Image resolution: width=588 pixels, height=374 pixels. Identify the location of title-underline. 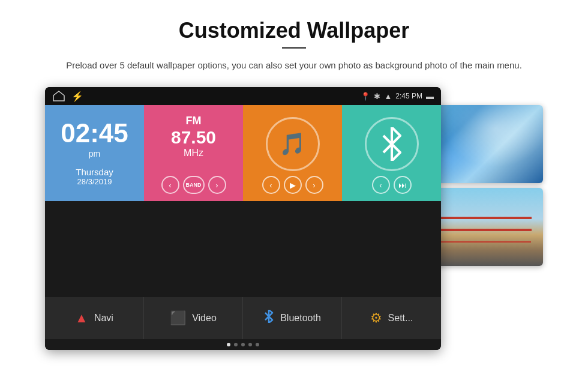
(294, 48).